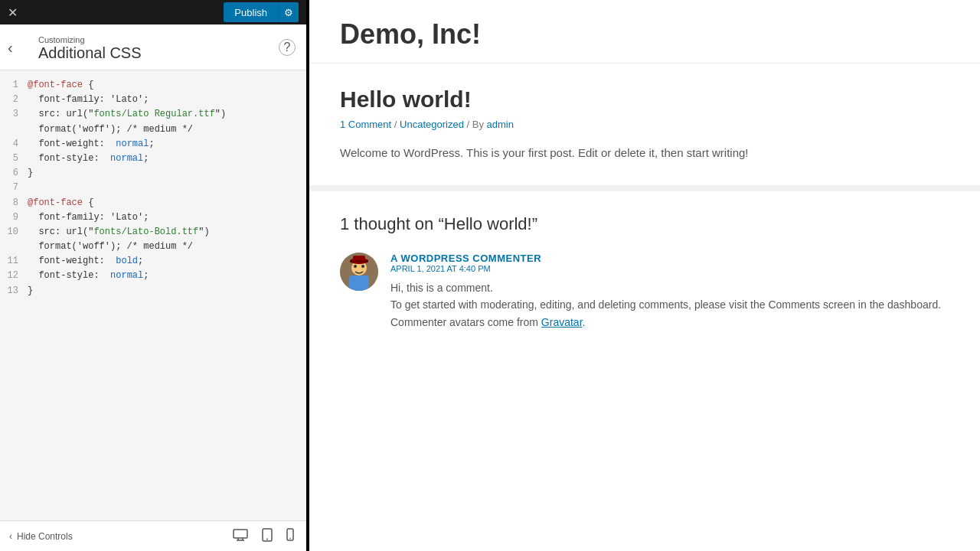 The image size is (980, 551). I want to click on line-number: 1, so click(14, 86).